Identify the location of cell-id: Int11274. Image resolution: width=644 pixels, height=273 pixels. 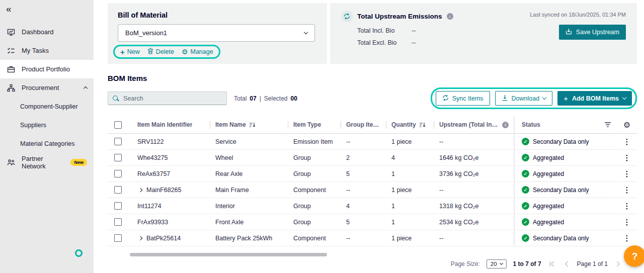
(171, 206).